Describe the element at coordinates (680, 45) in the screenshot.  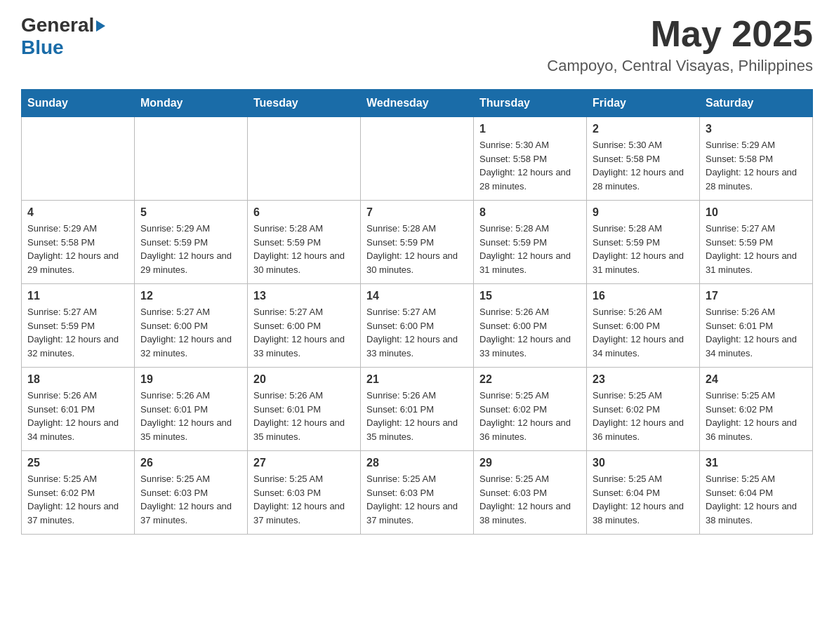
I see `title-section: May 2025 Campoyo, Central Visayas, Phili…` at that location.